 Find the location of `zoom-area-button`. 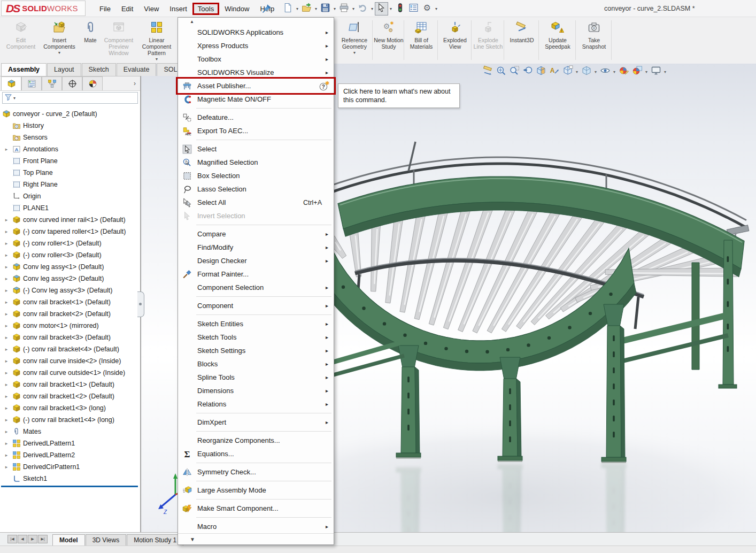

zoom-area-button is located at coordinates (514, 72).